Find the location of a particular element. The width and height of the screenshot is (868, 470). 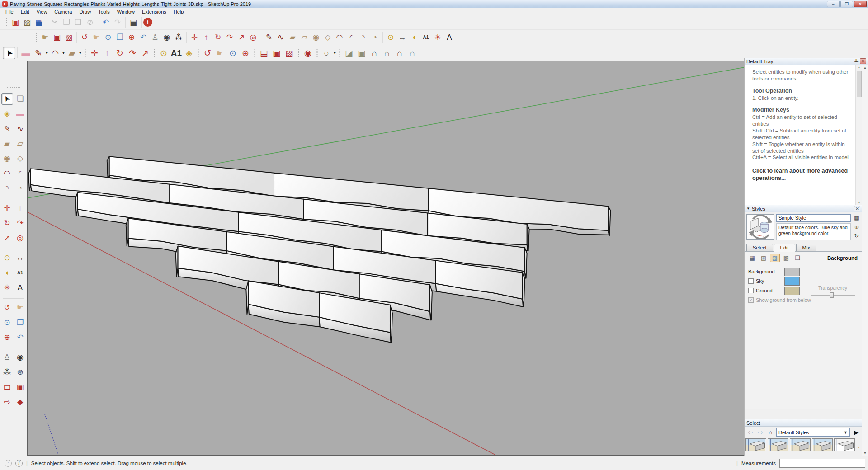

tray-scrollbar: ▲ ▼ is located at coordinates (865, 260).